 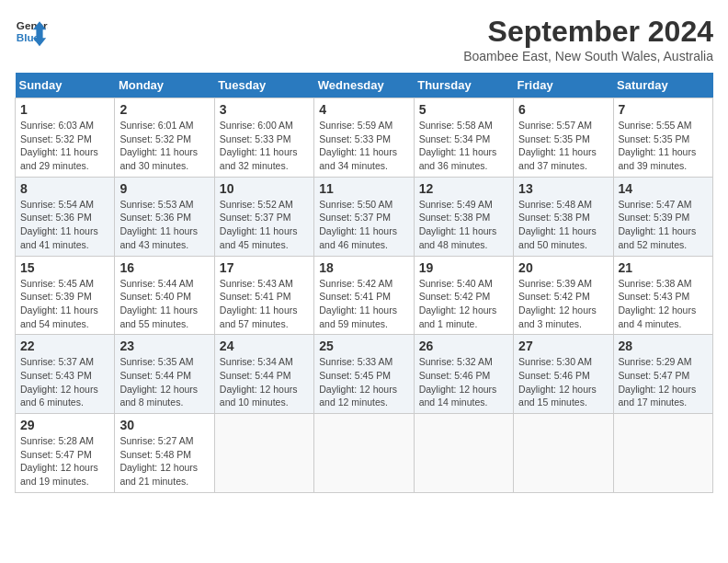 What do you see at coordinates (364, 374) in the screenshot?
I see `calendar-week-row: 22Sunrise: 5:37 AM Sunset: 5:43 PM Dayli…` at bounding box center [364, 374].